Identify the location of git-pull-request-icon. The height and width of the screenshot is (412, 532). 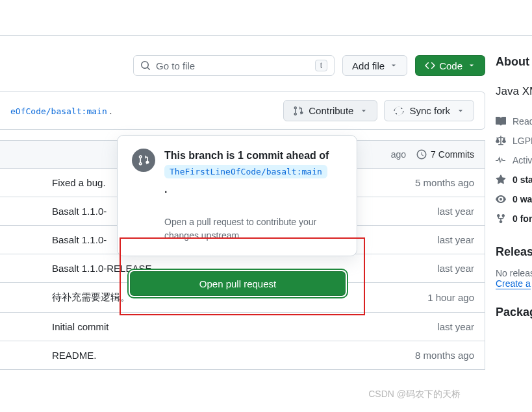
(298, 111).